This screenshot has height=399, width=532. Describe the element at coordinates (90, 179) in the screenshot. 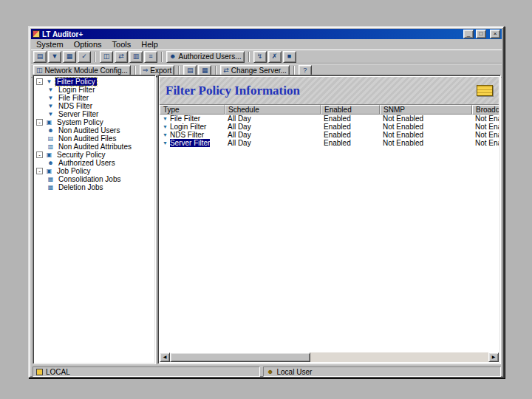

I see `tree-item-label: Consolidation Jobs` at that location.